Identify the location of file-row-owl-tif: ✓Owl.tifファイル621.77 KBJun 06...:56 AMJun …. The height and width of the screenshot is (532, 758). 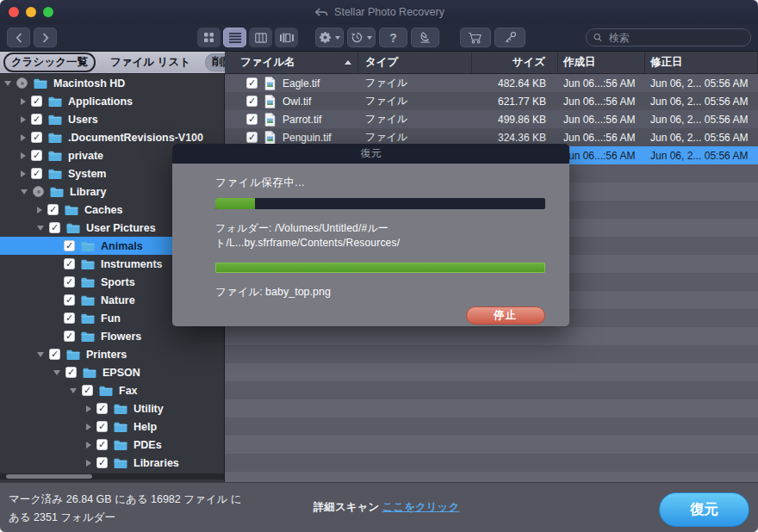
(491, 102).